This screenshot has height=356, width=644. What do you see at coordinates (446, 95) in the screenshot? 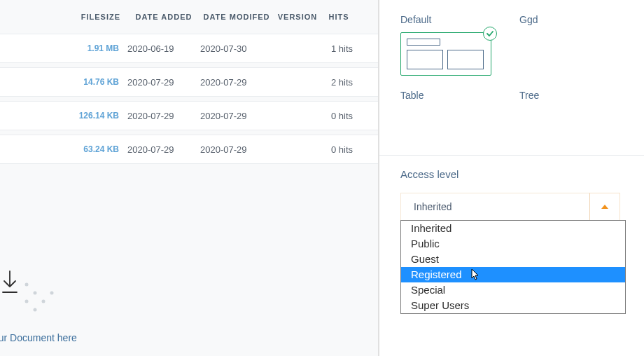
I see `theme-label-table: Table` at bounding box center [446, 95].